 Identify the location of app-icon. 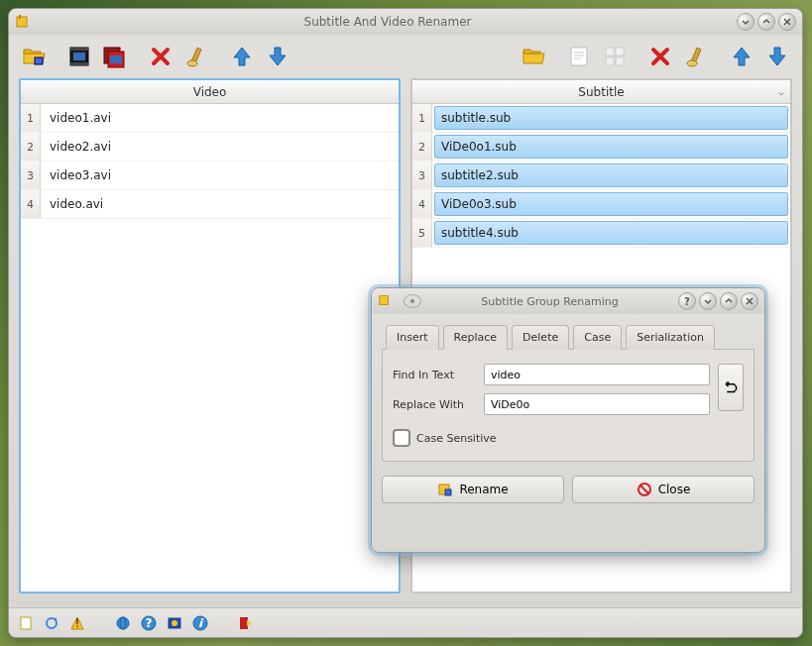
(23, 22).